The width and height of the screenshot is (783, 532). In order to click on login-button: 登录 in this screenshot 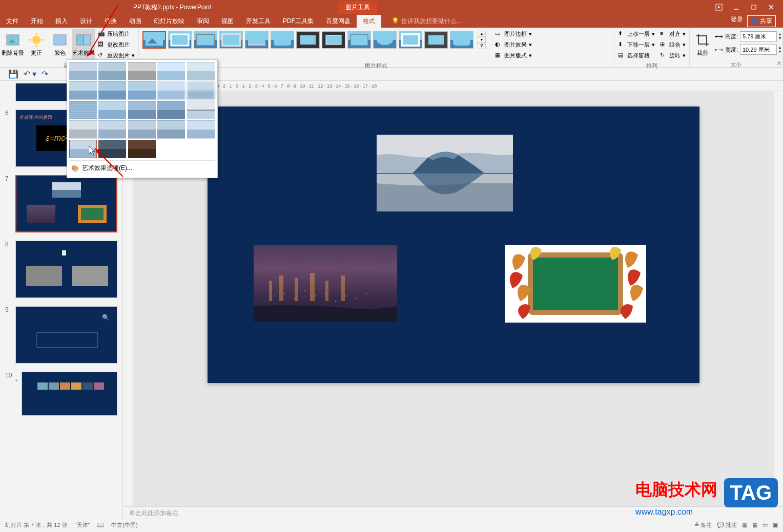, I will do `click(737, 22)`.